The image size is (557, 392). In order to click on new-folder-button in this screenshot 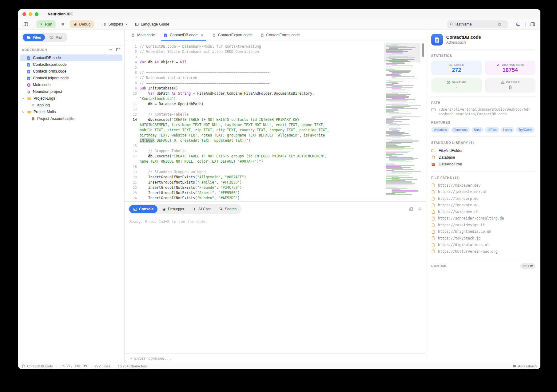, I will do `click(118, 50)`.